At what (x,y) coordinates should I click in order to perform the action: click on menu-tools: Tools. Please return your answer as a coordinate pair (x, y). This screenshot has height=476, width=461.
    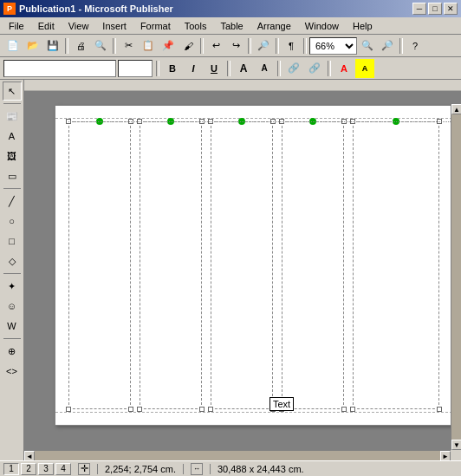
    Looking at the image, I should click on (196, 26).